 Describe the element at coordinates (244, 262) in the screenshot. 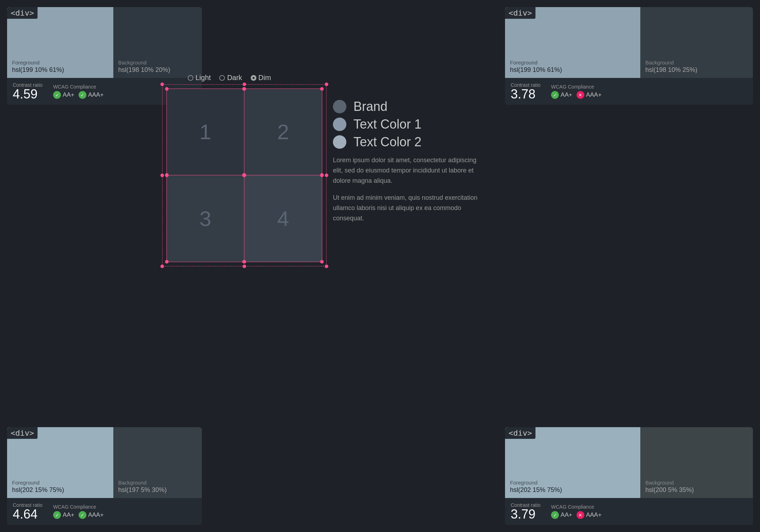

I see `handle-c4-bl` at that location.